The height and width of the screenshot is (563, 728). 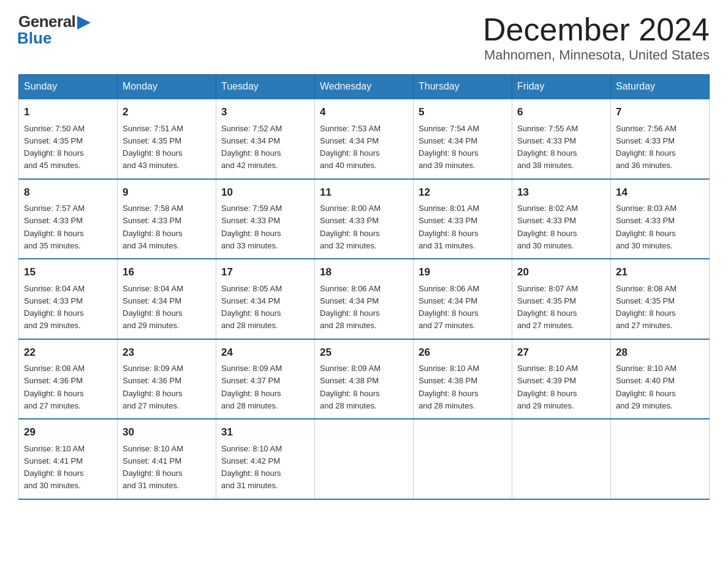 I want to click on day-number: 22, so click(x=68, y=353).